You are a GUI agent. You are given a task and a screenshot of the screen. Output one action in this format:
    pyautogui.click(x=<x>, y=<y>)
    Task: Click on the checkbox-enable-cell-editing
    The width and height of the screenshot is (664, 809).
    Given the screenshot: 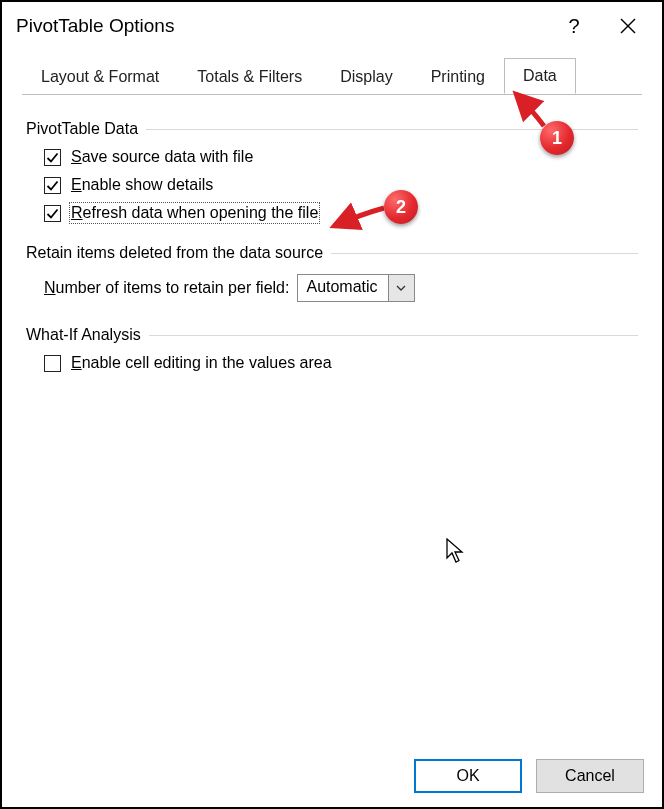 What is the action you would take?
    pyautogui.click(x=52, y=364)
    